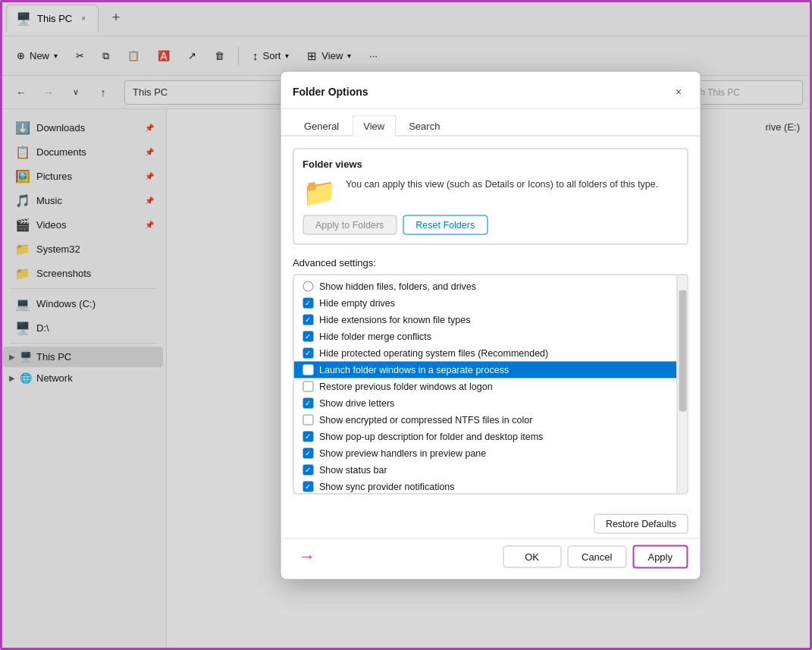  What do you see at coordinates (308, 469) in the screenshot?
I see `checkbox-status-bar: ✓` at bounding box center [308, 469].